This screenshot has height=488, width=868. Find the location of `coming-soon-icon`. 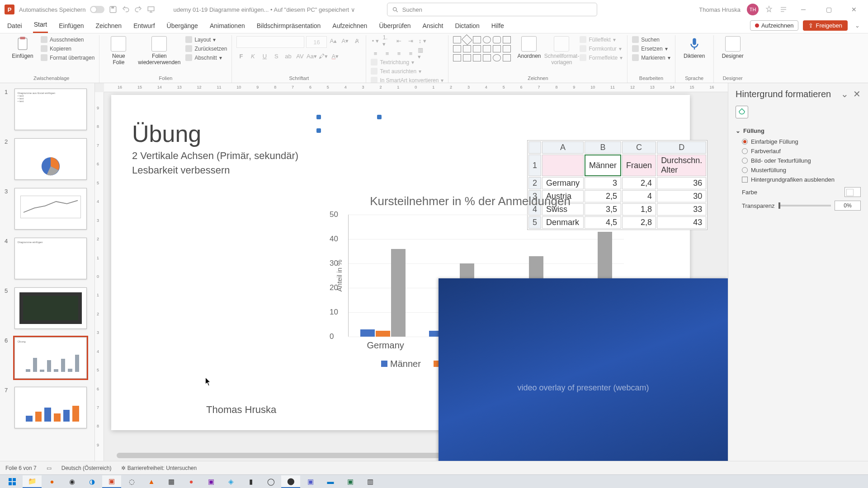

coming-soon-icon is located at coordinates (769, 9).